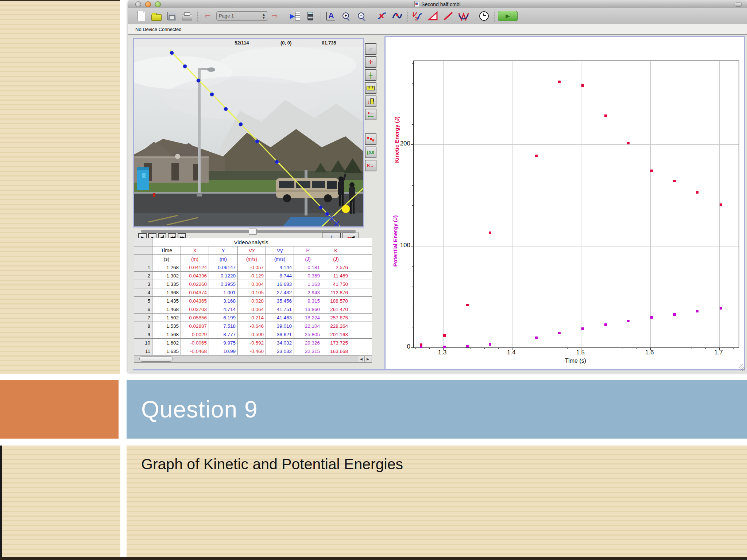 This screenshot has width=747, height=560. What do you see at coordinates (361, 16) in the screenshot?
I see `zoom-out-button: −` at bounding box center [361, 16].